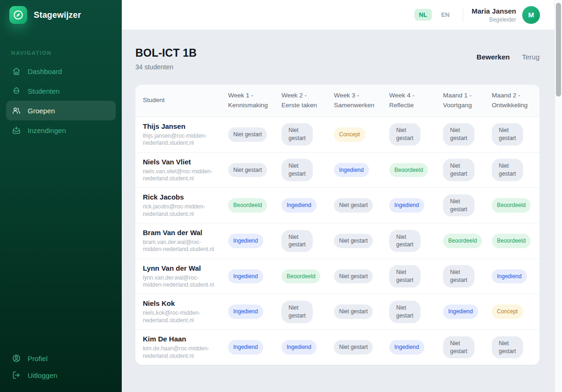 Image resolution: width=562 pixels, height=392 pixels. Describe the element at coordinates (531, 57) in the screenshot. I see `terug-button: Terug` at that location.